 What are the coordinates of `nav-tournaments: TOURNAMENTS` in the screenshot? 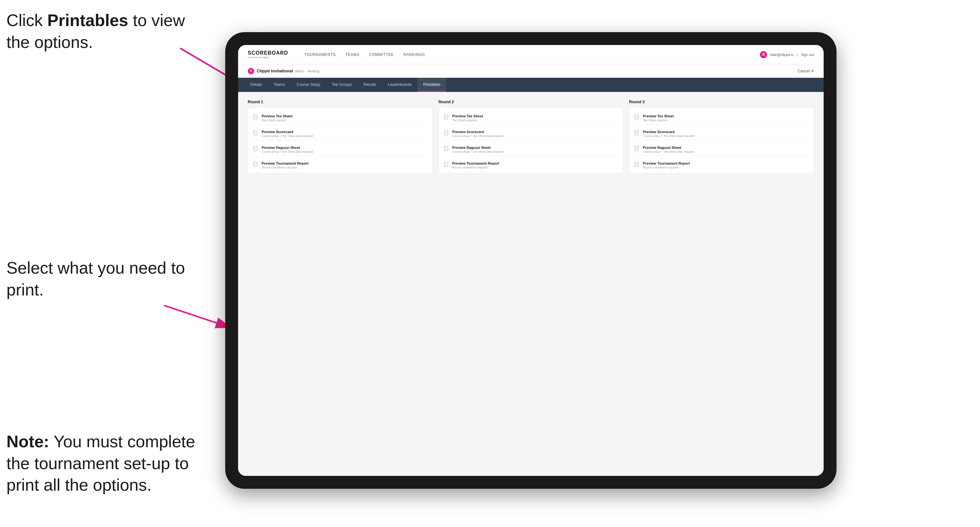 It's located at (320, 55).